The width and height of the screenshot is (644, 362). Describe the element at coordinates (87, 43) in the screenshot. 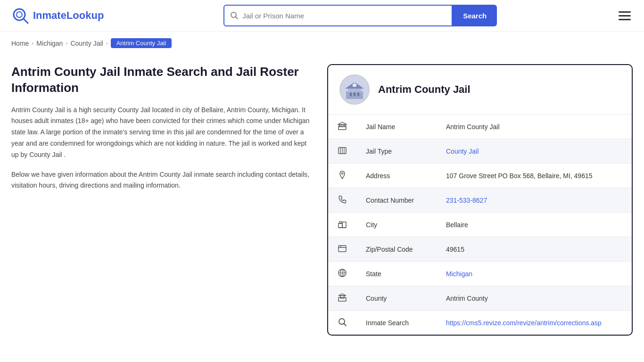

I see `breadcrumb-county-jail: County Jail` at that location.